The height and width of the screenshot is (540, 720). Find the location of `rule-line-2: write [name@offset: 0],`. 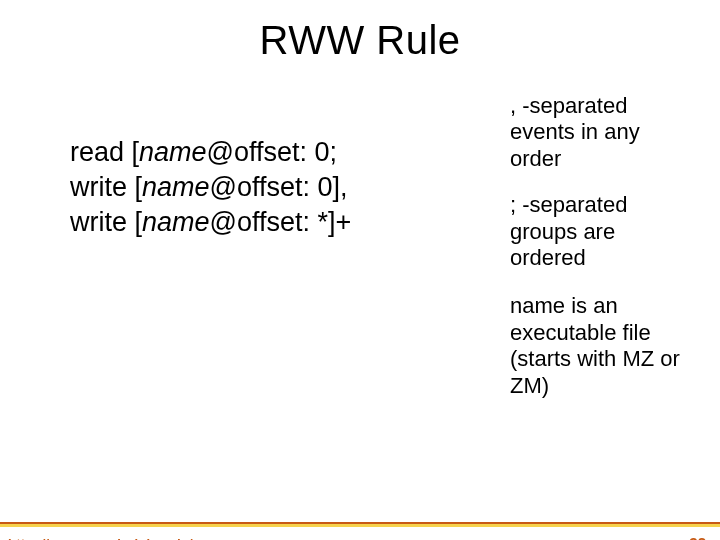

rule-line-2: write [name@offset: 0], is located at coordinates (290, 188).